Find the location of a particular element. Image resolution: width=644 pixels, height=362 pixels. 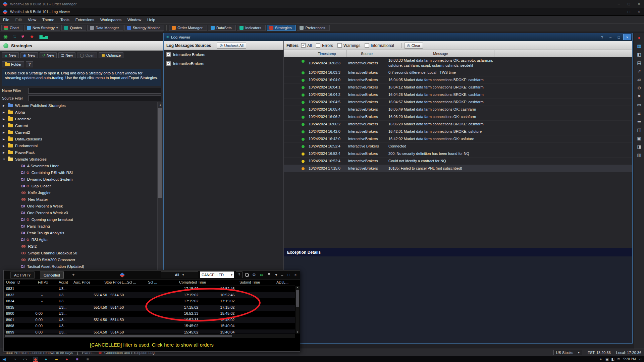

menu-item: Window is located at coordinates (134, 19).